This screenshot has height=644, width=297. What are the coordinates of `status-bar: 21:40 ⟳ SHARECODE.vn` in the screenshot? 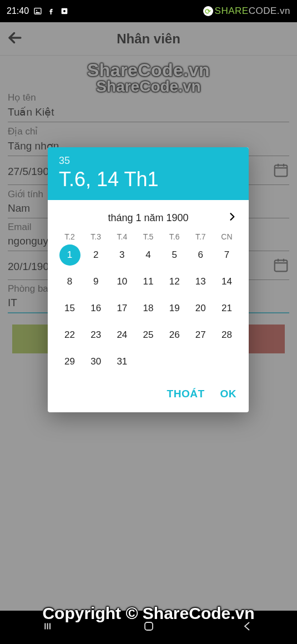 It's located at (149, 11).